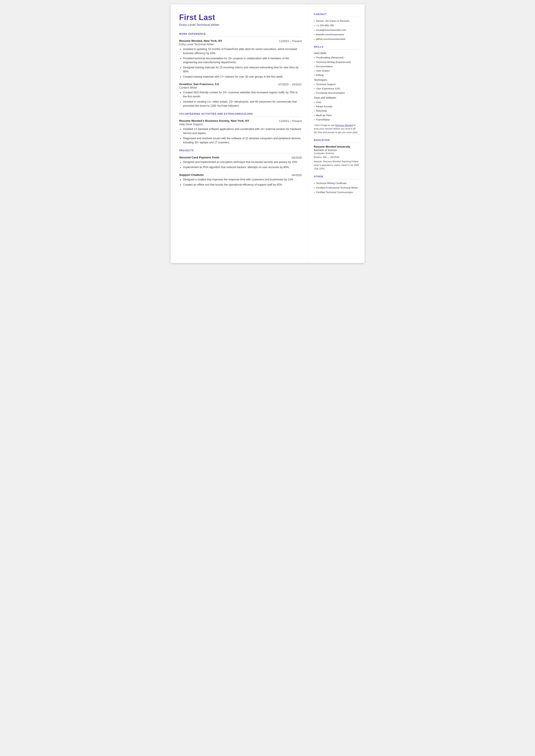 Image resolution: width=535 pixels, height=756 pixels. I want to click on edu-location-date: Boston, MA — 06/2020, so click(337, 157).